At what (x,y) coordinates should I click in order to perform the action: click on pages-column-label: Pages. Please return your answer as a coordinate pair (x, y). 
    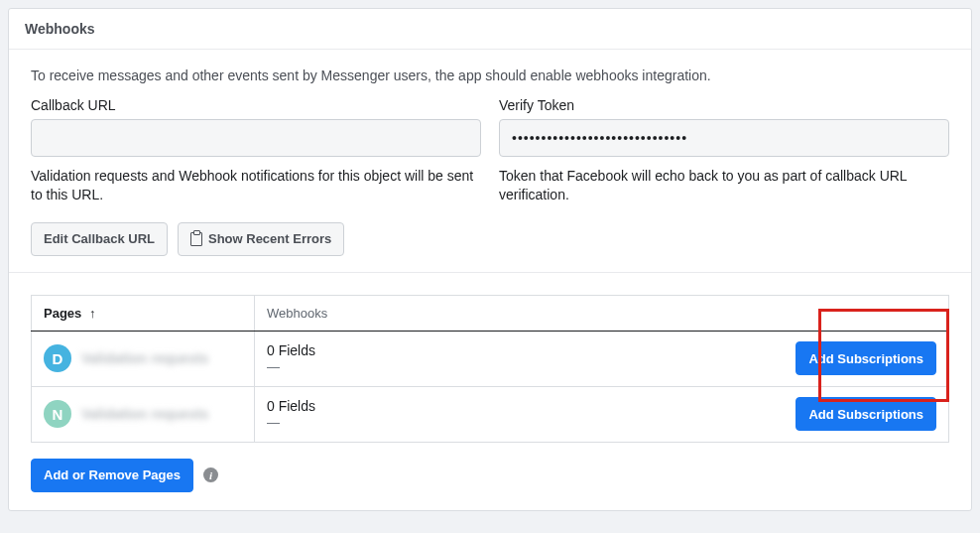
    Looking at the image, I should click on (62, 314).